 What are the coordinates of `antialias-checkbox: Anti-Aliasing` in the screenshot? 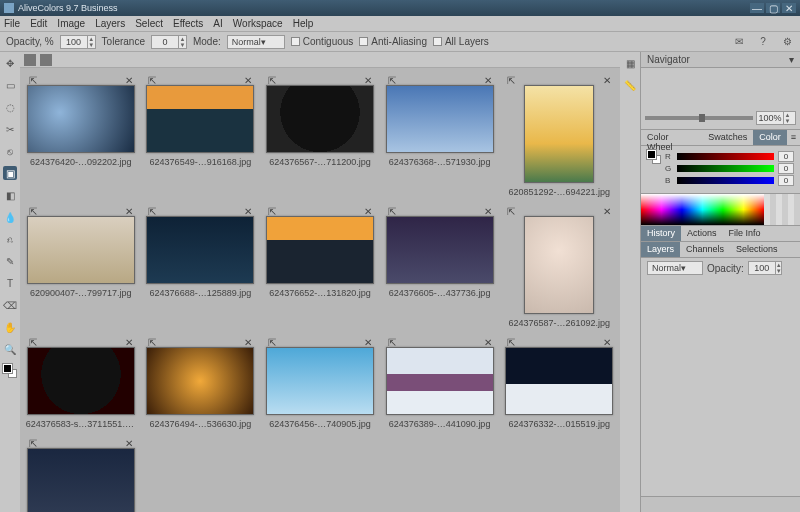 It's located at (393, 42).